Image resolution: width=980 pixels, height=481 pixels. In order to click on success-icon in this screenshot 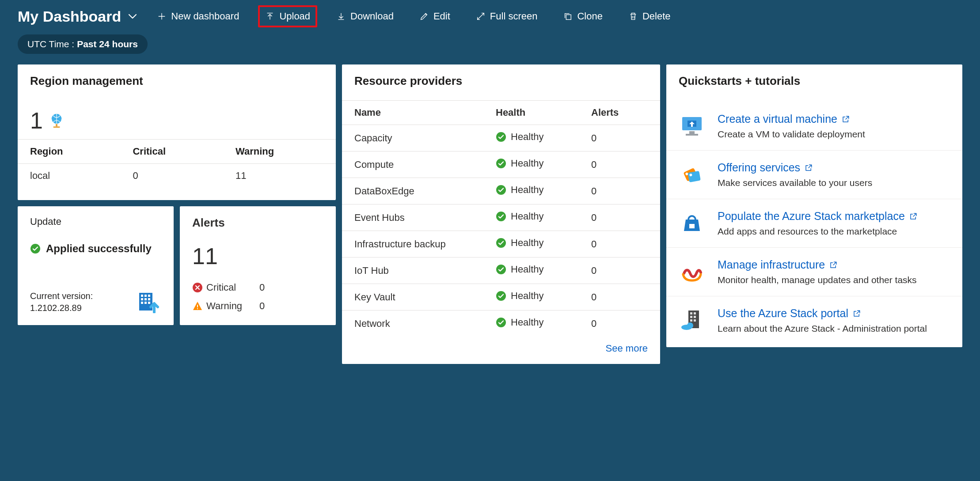, I will do `click(35, 249)`.